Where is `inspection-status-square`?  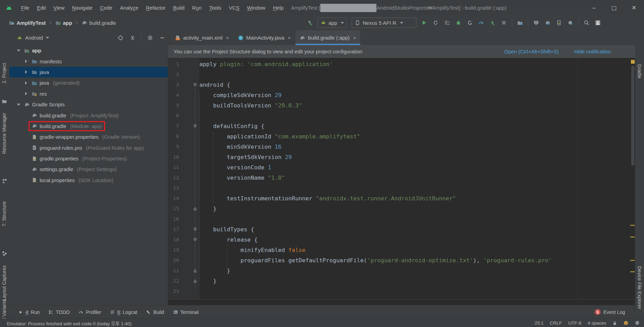
inspection-status-square is located at coordinates (633, 62).